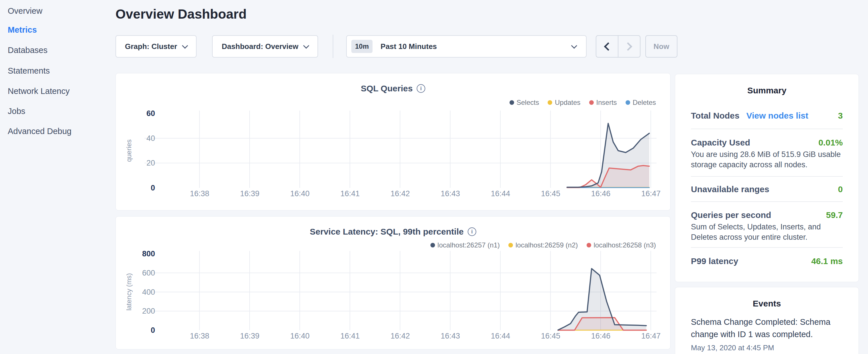  Describe the element at coordinates (17, 111) in the screenshot. I see `sidebar-item-jobs: Jobs` at that location.